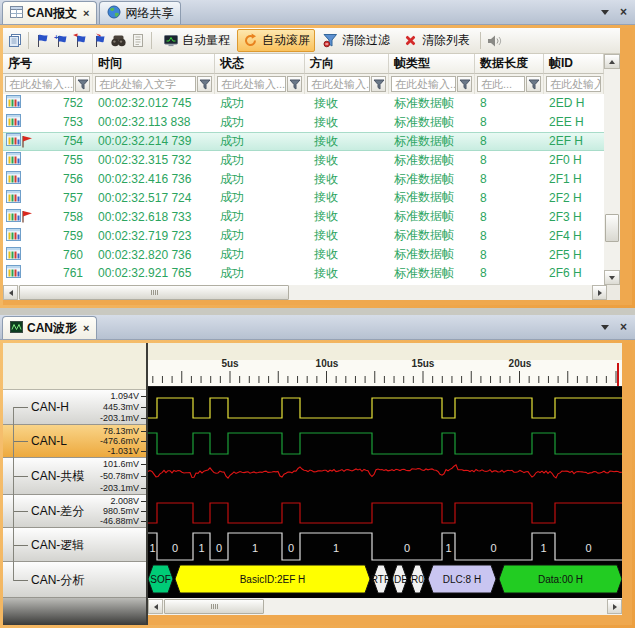  Describe the element at coordinates (304, 254) in the screenshot. I see `table-row: 76000:02:32.820 736成功接收标准数据帧82F5 H` at that location.